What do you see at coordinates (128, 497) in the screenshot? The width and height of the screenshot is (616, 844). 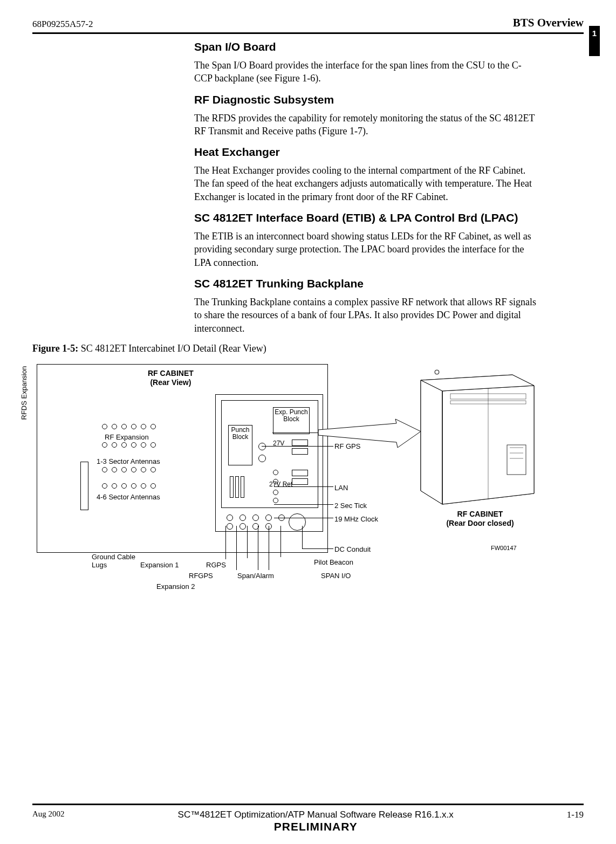 I see `sector46-label: 4-6 Sector Antennas` at bounding box center [128, 497].